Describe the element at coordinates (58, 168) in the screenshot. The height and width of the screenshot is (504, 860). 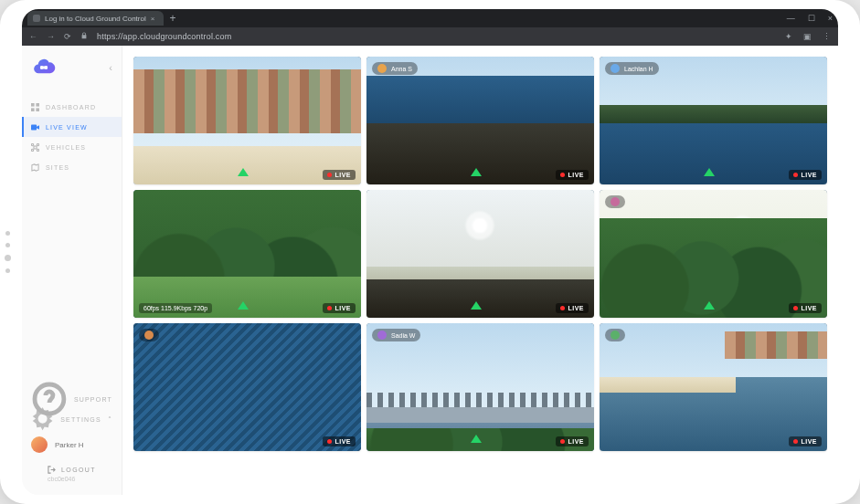
I see `nav-label: SITES` at that location.